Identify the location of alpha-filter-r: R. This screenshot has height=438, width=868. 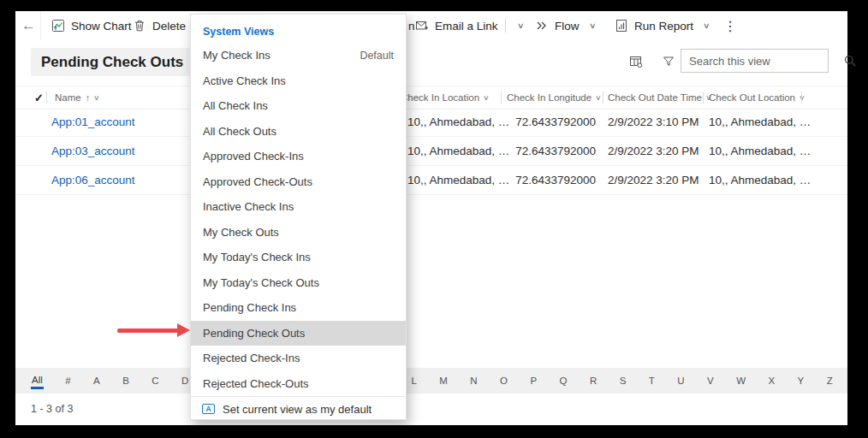
(593, 382).